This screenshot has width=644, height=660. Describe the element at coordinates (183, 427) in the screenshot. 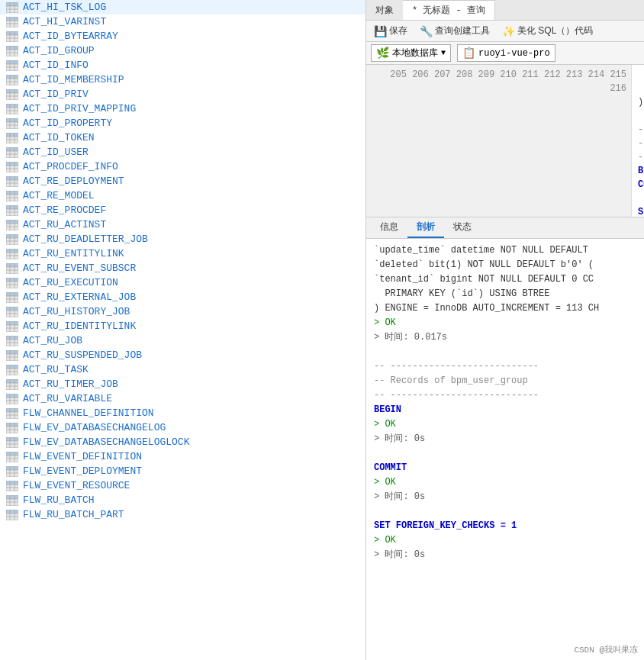

I see `table-row: FLW_EV_DATABASECHANGELOG` at that location.